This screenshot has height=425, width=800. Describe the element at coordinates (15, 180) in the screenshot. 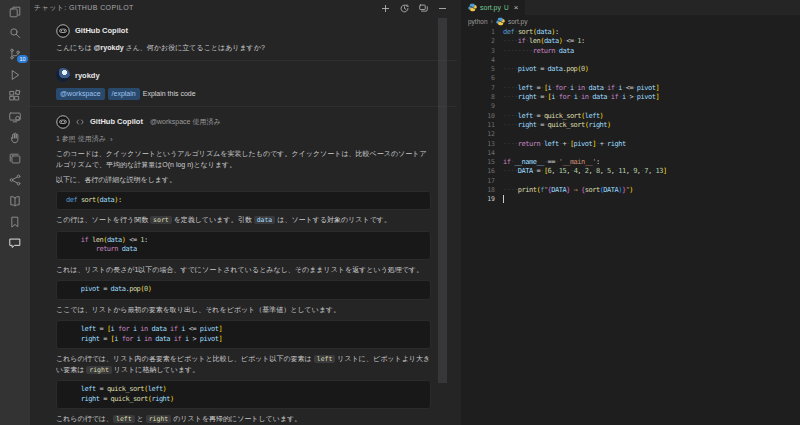

I see `share-icon` at that location.